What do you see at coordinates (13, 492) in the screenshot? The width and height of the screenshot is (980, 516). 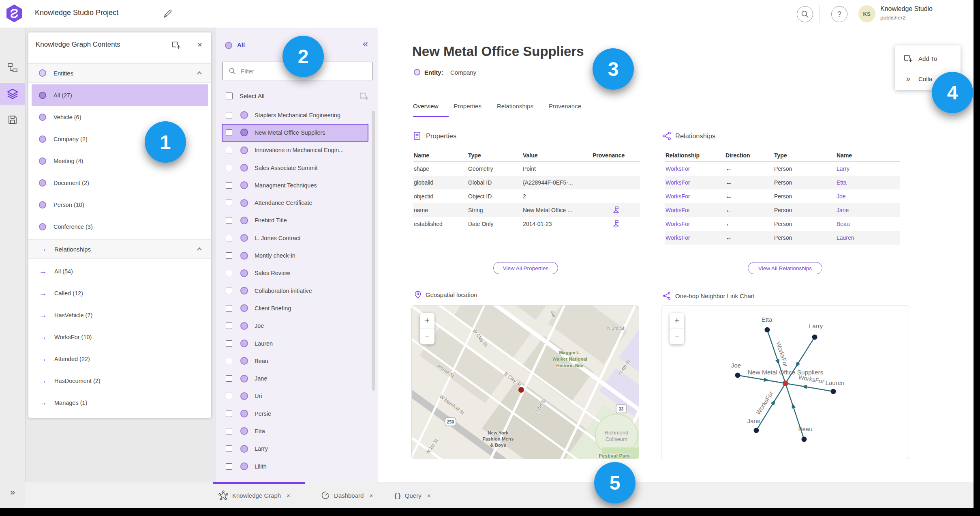 I see `rail-expand-button: »` at bounding box center [13, 492].